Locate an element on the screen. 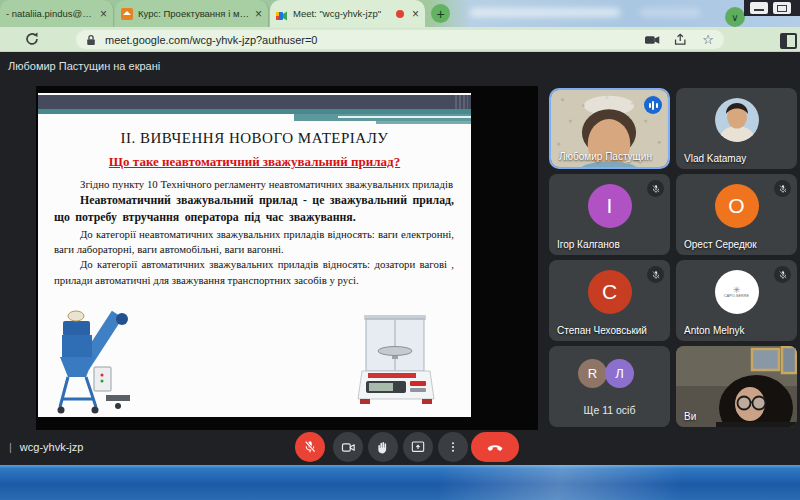 Image resolution: width=800 pixels, height=500 pixels. course-favicon-icon is located at coordinates (127, 14).